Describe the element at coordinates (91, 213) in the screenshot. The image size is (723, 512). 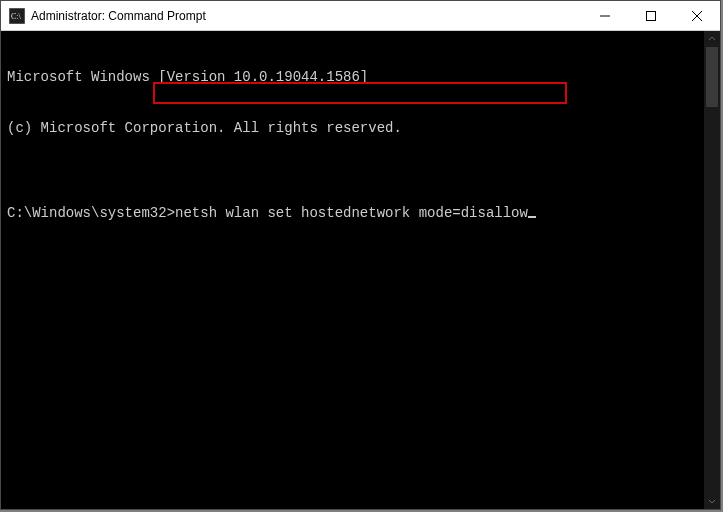
I see `prompt-text: C:\Windows\system32>` at that location.